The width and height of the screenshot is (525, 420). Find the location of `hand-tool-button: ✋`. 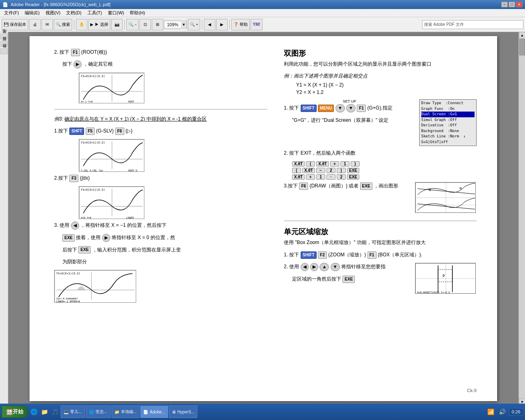

hand-tool-button: ✋ is located at coordinates (82, 25).